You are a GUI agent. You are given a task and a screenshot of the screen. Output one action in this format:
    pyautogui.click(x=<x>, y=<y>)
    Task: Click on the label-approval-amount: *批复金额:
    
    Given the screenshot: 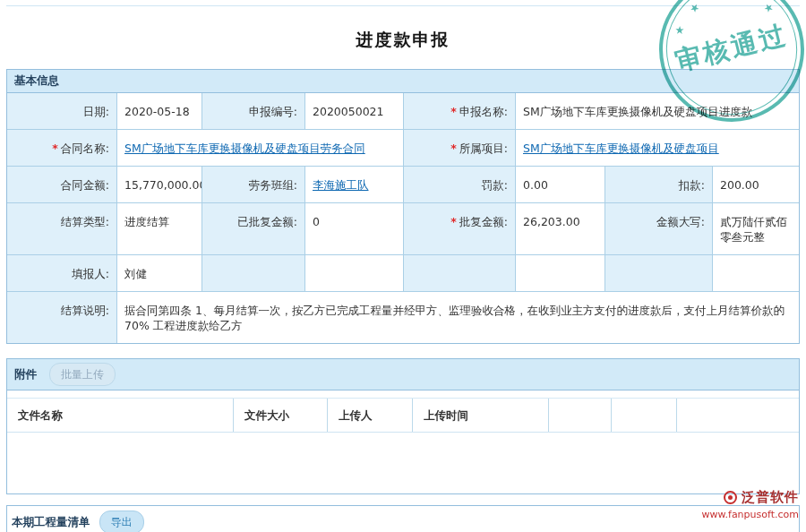 What is the action you would take?
    pyautogui.click(x=460, y=229)
    